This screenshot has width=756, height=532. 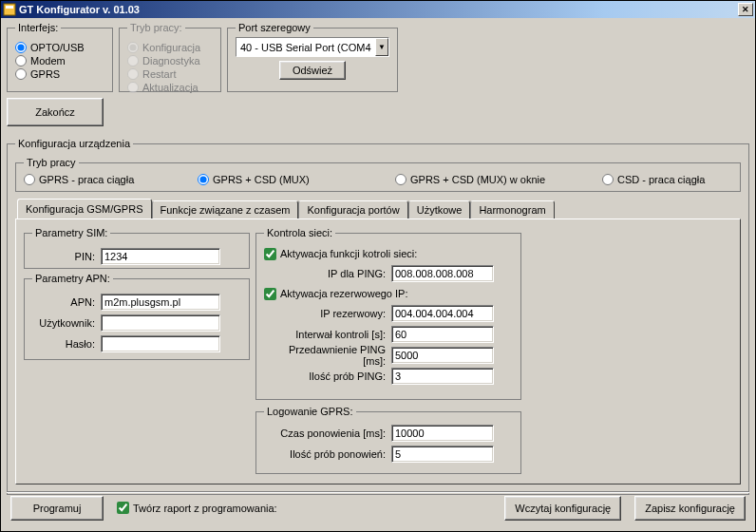 What do you see at coordinates (38, 28) in the screenshot?
I see `interface-legend: Interfejs:` at bounding box center [38, 28].